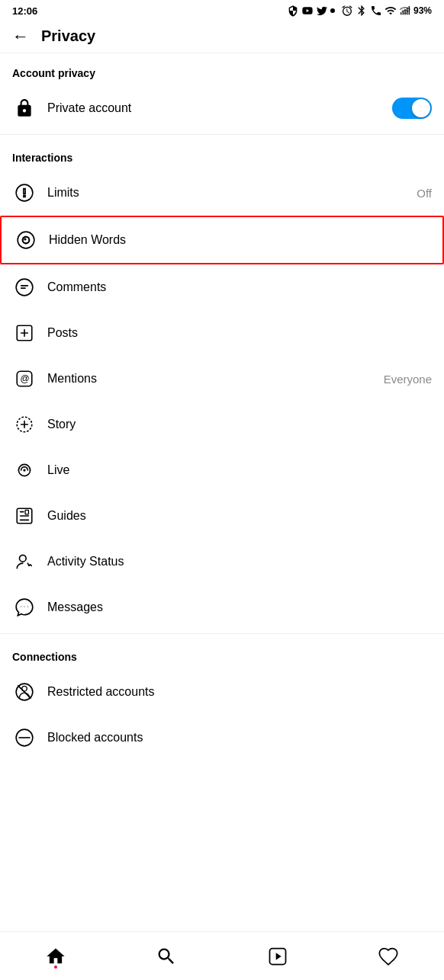 The width and height of the screenshot is (444, 980). Describe the element at coordinates (222, 193) in the screenshot. I see `limits-item: Limits Off` at that location.